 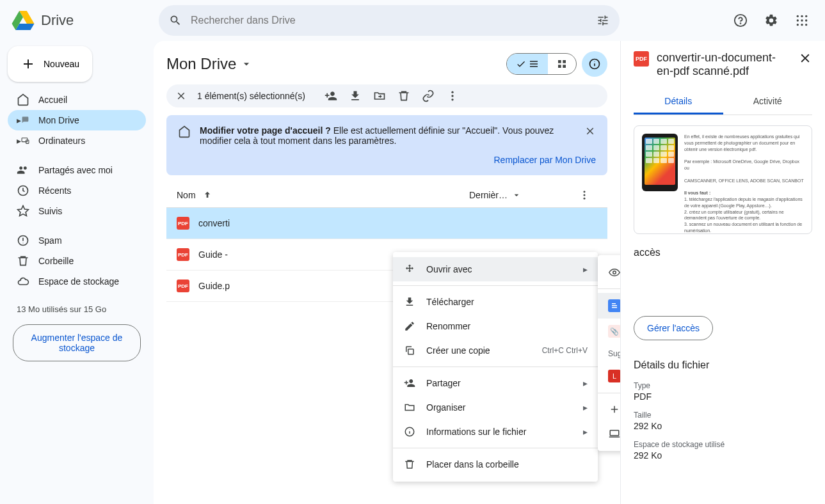 I want to click on sidebar-item-spam: Spam, so click(x=77, y=240).